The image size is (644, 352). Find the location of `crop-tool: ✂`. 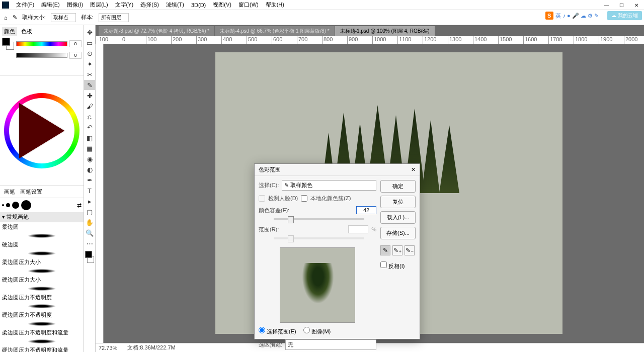

crop-tool: ✂ is located at coordinates (90, 74).